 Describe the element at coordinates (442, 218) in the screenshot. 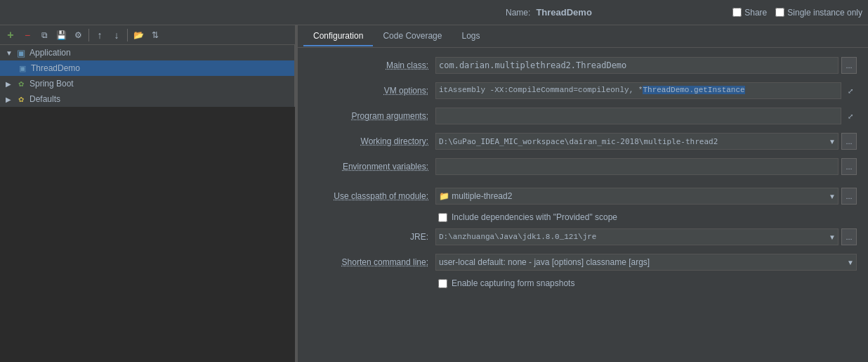

I see `include-deps-checkbox` at that location.